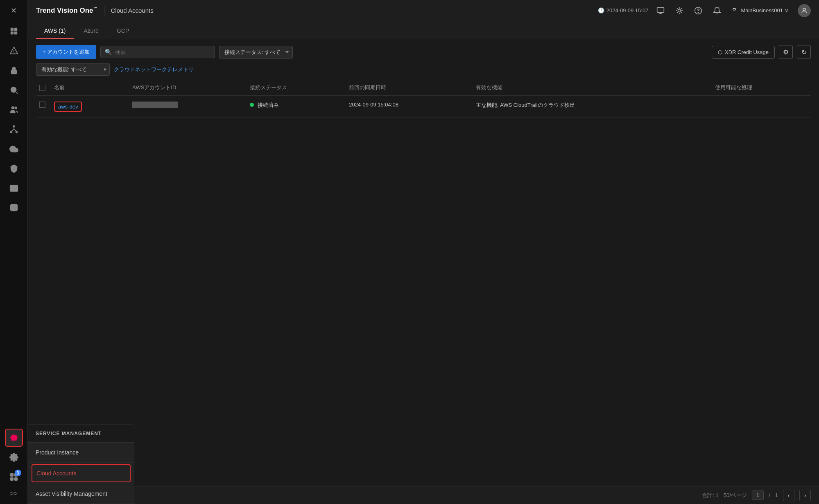 The width and height of the screenshot is (819, 504). What do you see at coordinates (81, 464) in the screenshot?
I see `service-management-popup: SERVICE MANAGEMENT Product Instance Clou…` at bounding box center [81, 464].